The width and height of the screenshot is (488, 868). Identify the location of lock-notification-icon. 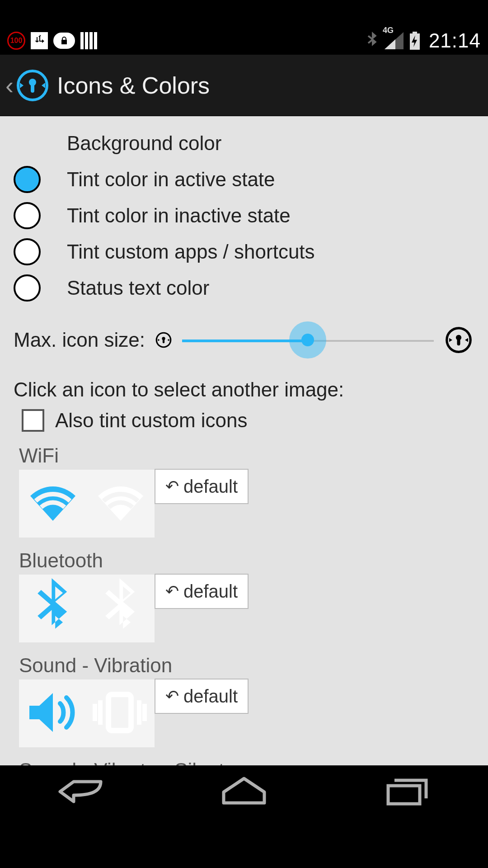
(64, 41).